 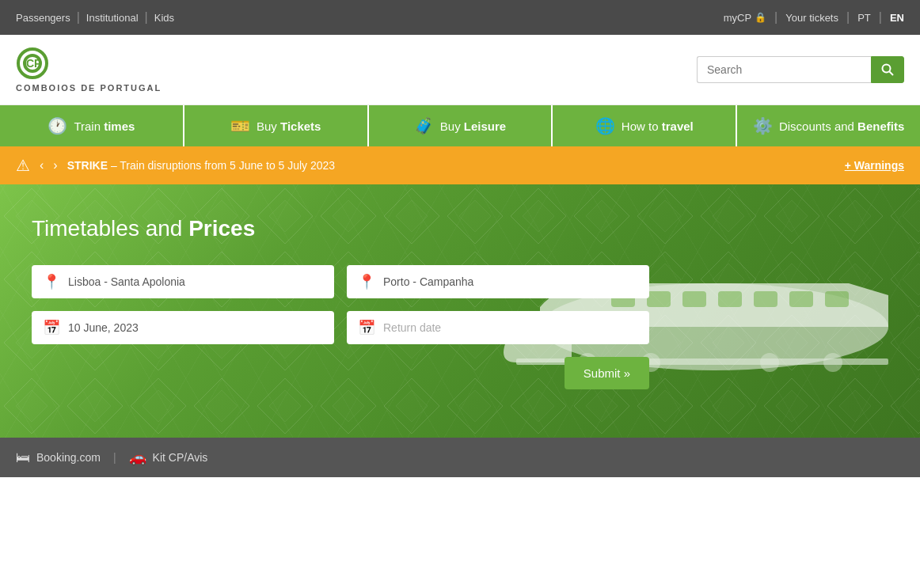 I want to click on warning-bar: ⚠ ‹ › STRIKE – Train disruptions from 5 …, so click(x=460, y=165).